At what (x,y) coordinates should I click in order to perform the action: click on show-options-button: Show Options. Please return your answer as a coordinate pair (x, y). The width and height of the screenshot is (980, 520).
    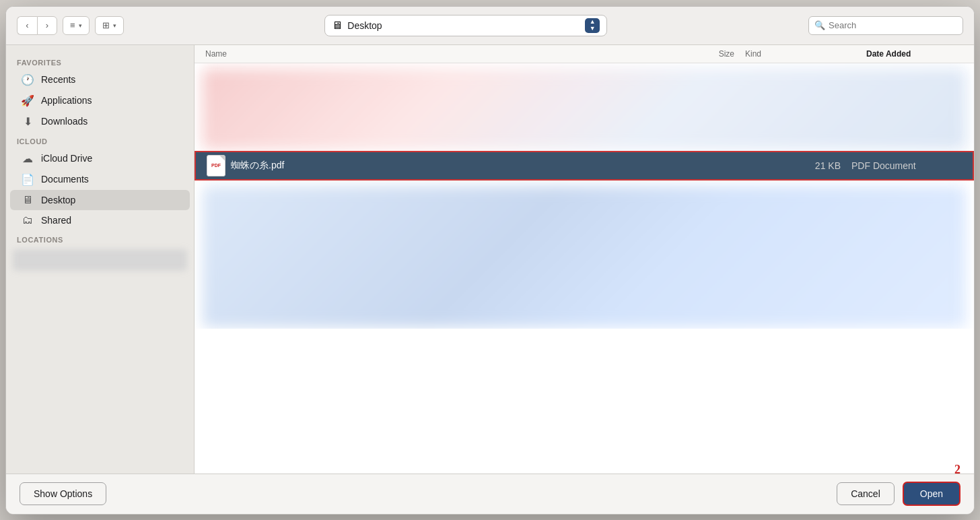
    Looking at the image, I should click on (63, 494).